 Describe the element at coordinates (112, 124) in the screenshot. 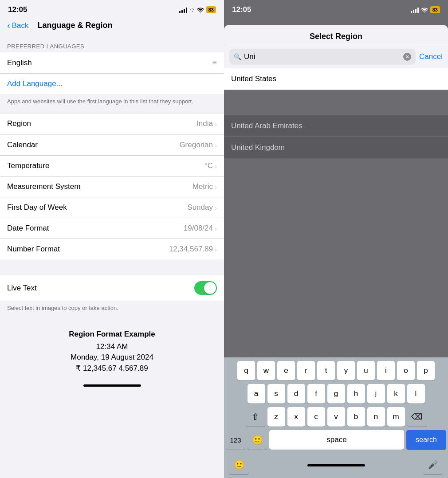

I see `region-row: Region India ›` at that location.